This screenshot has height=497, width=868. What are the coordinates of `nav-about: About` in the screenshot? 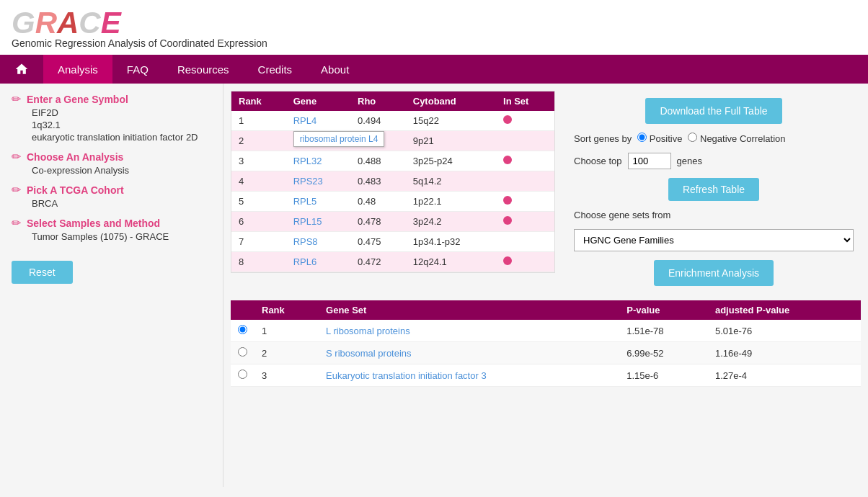 It's located at (335, 69).